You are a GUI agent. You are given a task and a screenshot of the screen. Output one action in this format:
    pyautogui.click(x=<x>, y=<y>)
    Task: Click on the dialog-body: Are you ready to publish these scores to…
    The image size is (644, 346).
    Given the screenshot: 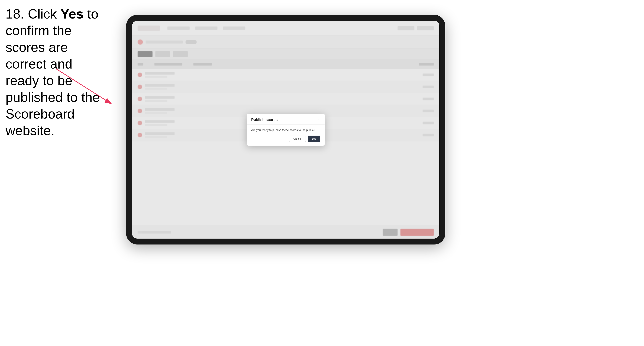 What is the action you would take?
    pyautogui.click(x=286, y=130)
    